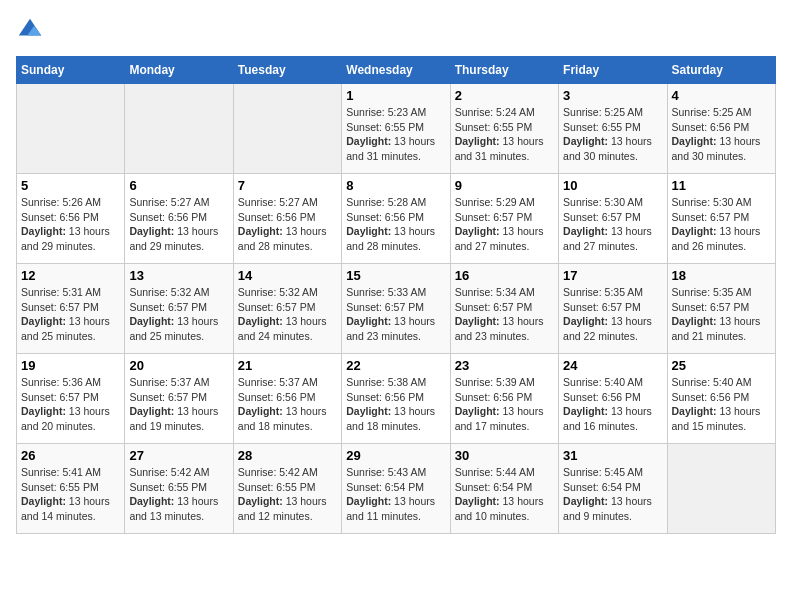 This screenshot has height=612, width=792. I want to click on calendar-cell: 11Sunrise: 5:30 AMSunset: 6:57 PMDayligh…, so click(721, 219).